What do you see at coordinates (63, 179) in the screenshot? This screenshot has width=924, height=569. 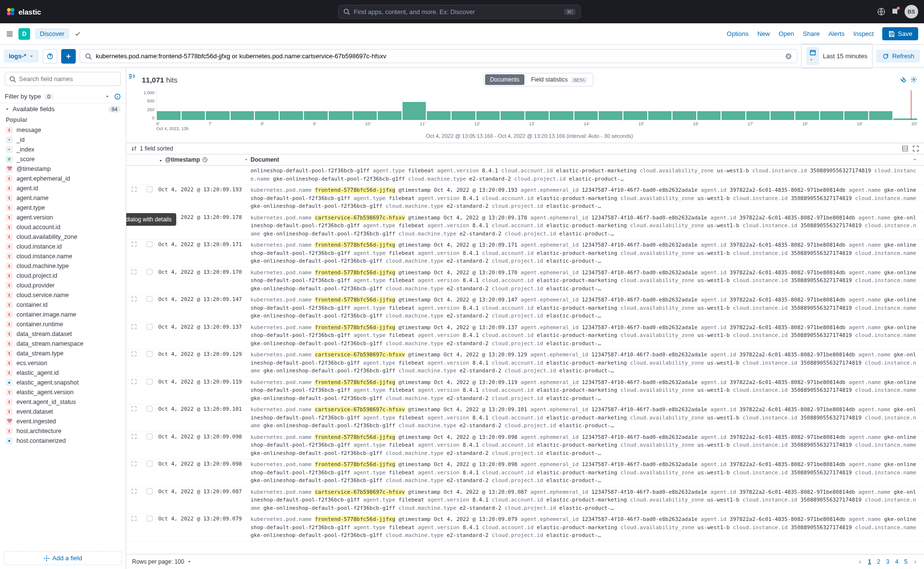 I see `field-item: tagent.ephemeral_id` at bounding box center [63, 179].